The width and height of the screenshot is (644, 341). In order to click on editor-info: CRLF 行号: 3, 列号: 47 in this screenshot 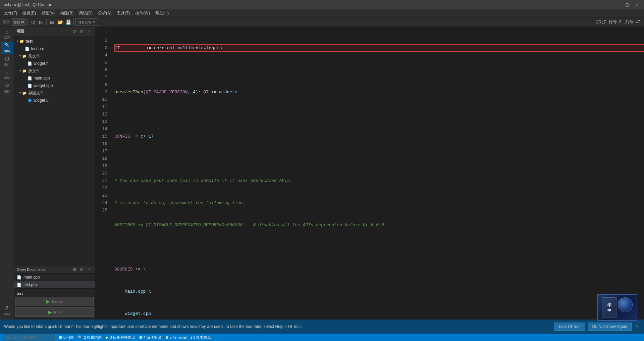, I will do `click(619, 22)`.